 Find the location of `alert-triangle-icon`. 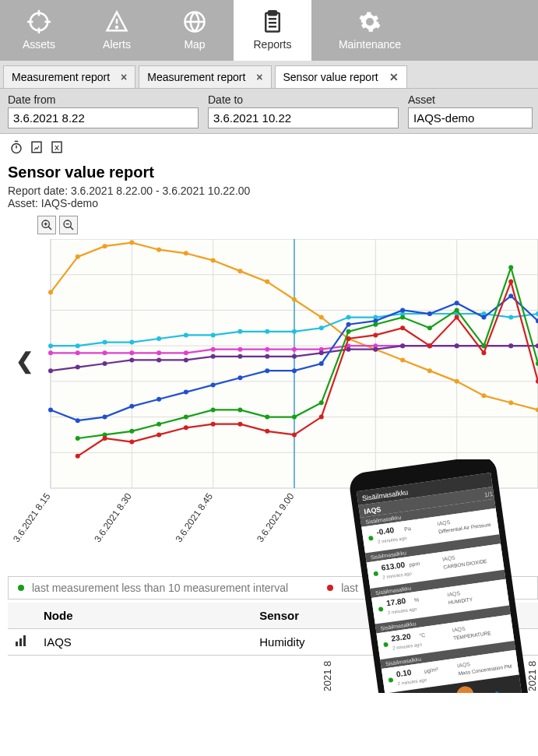

alert-triangle-icon is located at coordinates (117, 22).